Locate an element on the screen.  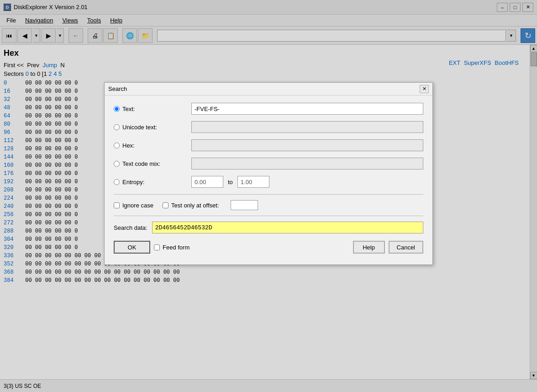
entropy-from-input is located at coordinates (207, 182).